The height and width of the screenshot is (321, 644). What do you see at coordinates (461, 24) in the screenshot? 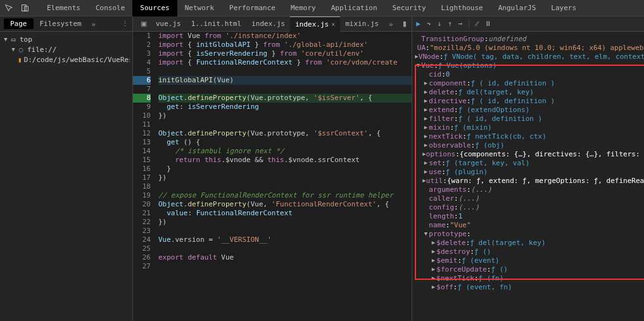
I see `step-icon: →` at bounding box center [461, 24].